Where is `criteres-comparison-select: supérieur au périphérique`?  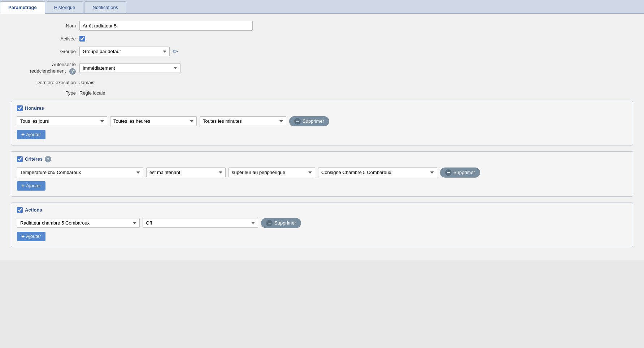 criteres-comparison-select: supérieur au périphérique is located at coordinates (272, 173).